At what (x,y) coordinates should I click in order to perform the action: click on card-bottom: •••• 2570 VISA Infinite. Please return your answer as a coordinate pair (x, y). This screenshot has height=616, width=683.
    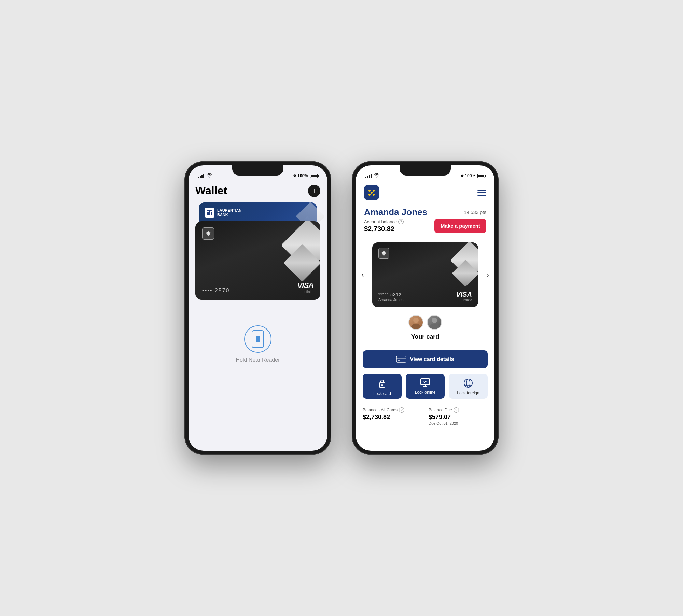
    Looking at the image, I should click on (258, 288).